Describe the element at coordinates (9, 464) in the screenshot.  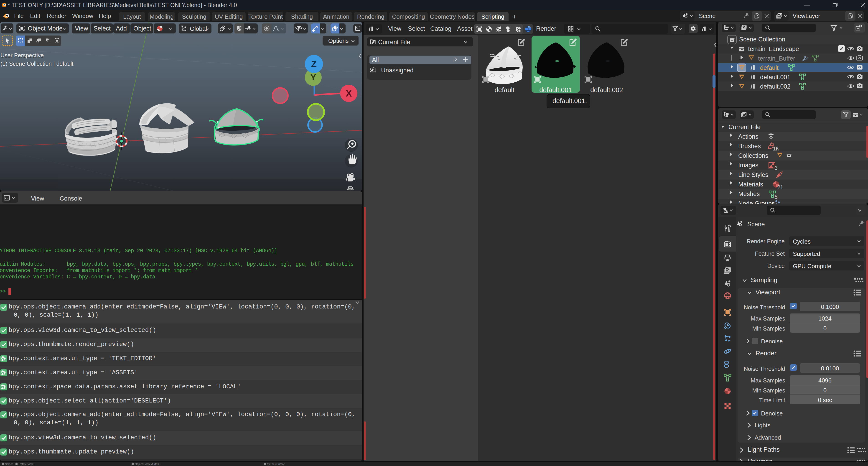
I see `svg-text: Select` at that location.